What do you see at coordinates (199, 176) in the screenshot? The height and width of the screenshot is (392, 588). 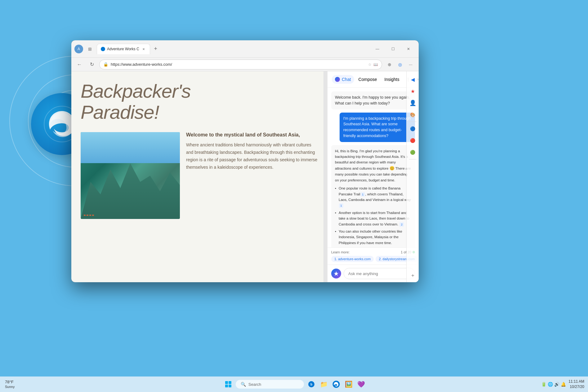 I see `page-content-row: Welcome to the mystical land of Southeas…` at bounding box center [199, 176].